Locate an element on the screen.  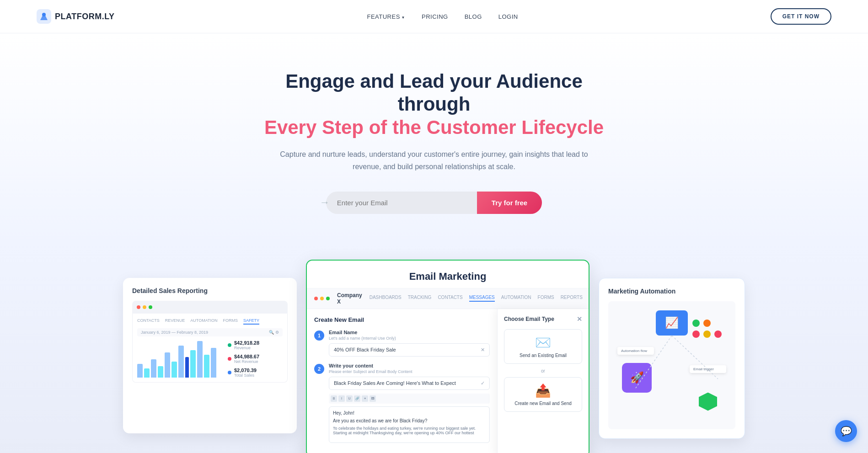
step-2-num: 2 is located at coordinates (319, 369).